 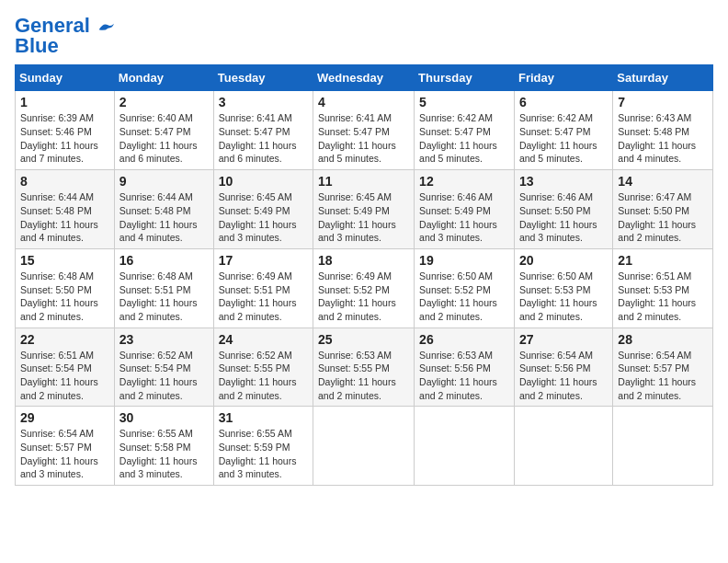 What do you see at coordinates (663, 339) in the screenshot?
I see `day-number: 28` at bounding box center [663, 339].